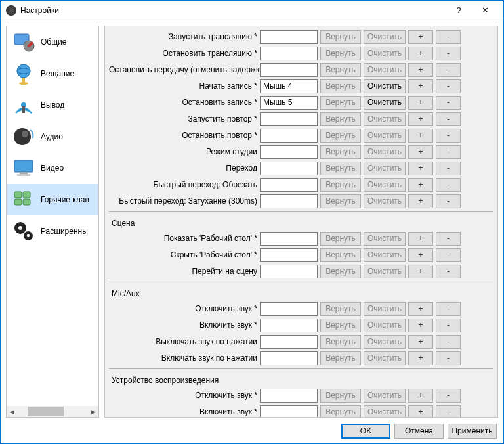 This screenshot has width=504, height=444. What do you see at coordinates (472, 431) in the screenshot?
I see `apply-button: Применить` at bounding box center [472, 431].